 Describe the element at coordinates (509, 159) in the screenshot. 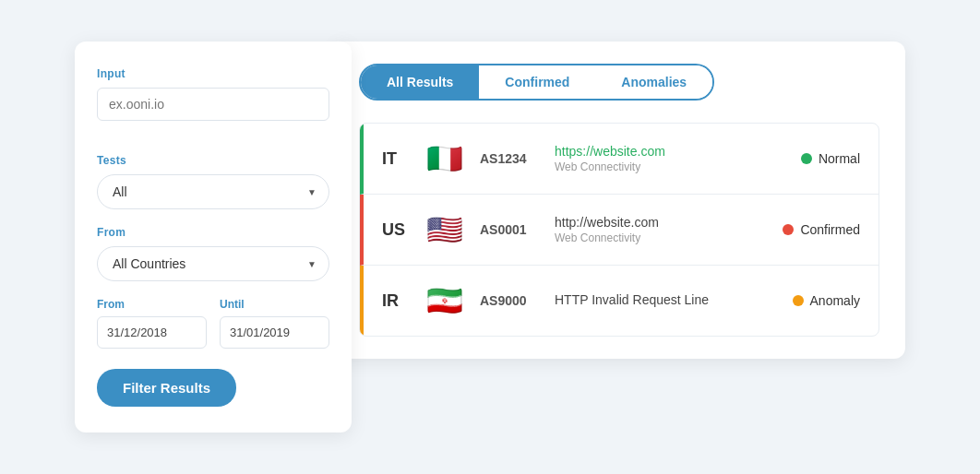

I see `asn-label: AS1234` at that location.